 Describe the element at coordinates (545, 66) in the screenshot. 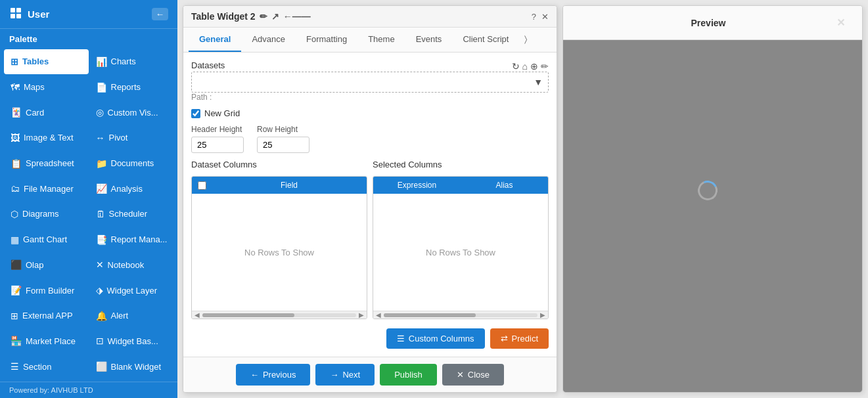

I see `edit-dataset-icon: ✏` at that location.